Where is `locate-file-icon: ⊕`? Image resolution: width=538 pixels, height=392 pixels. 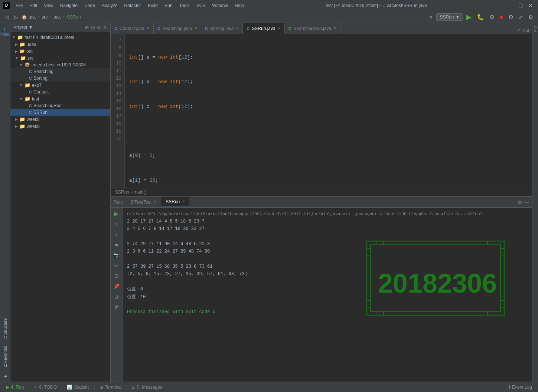 locate-file-icon: ⊕ is located at coordinates (87, 27).